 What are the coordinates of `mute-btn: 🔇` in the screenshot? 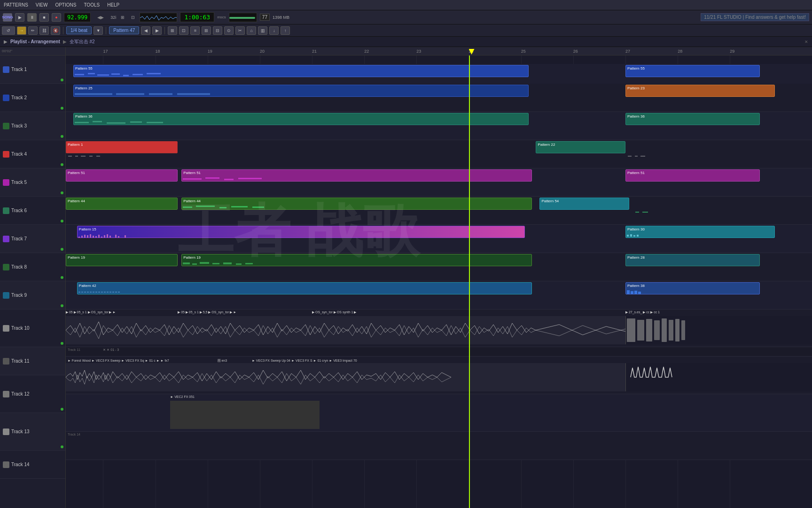 It's located at (55, 31).